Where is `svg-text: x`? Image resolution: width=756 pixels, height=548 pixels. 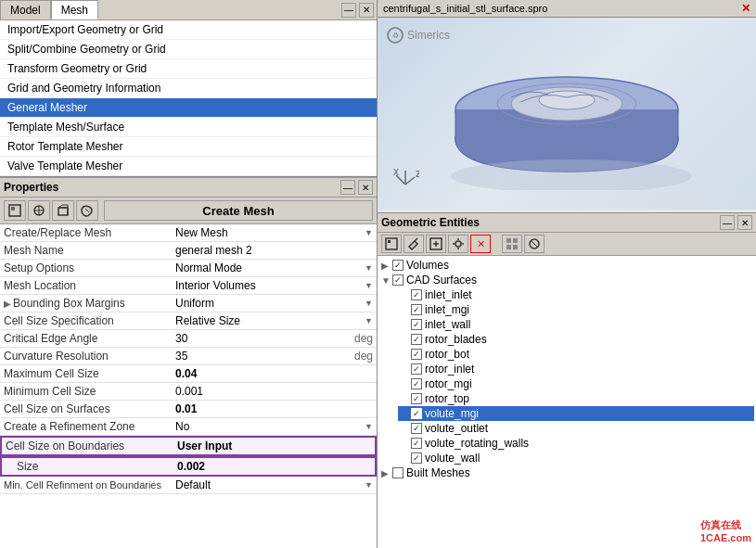 svg-text: x is located at coordinates (396, 172).